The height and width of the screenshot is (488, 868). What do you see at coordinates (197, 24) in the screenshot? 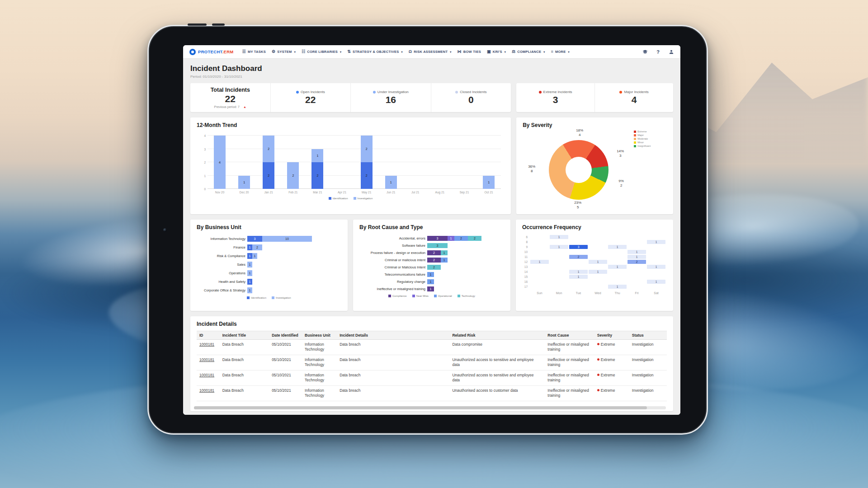
I see `tablet-volume-button` at bounding box center [197, 24].